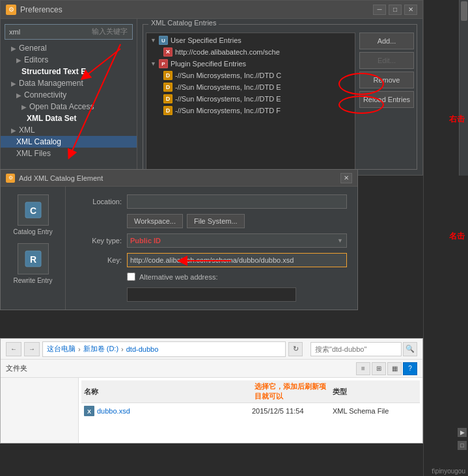 The height and width of the screenshot is (476, 468). What do you see at coordinates (294, 391) in the screenshot?
I see `col-date: 选择它，添加后刷新项目就可以` at bounding box center [294, 391].